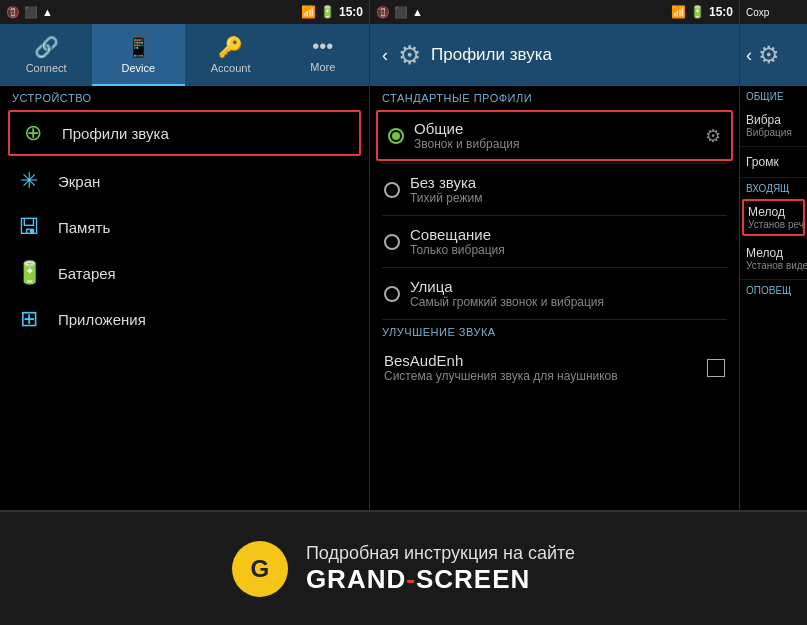 Image resolution: width=807 pixels, height=625 pixels. What do you see at coordinates (29, 227) in the screenshot?
I see `memory-icon: 🖫` at bounding box center [29, 227].